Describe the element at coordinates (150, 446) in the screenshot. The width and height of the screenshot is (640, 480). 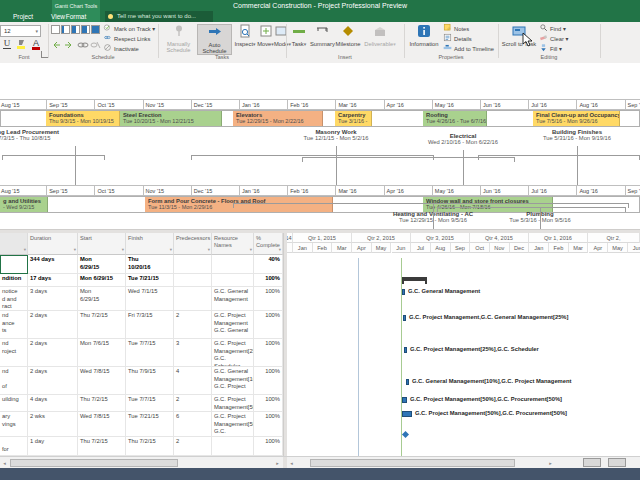
I see `cell-finish-row9: Thu 7/2/15` at that location.